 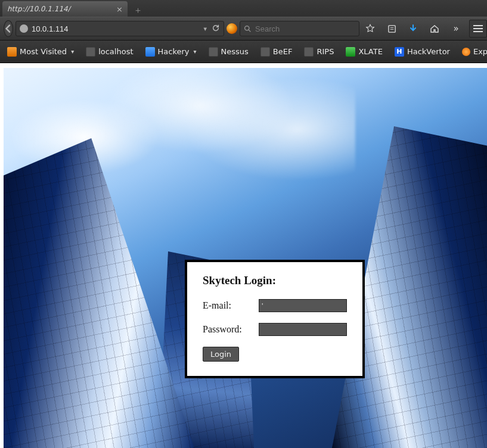 I want to click on menu-button, so click(x=478, y=29).